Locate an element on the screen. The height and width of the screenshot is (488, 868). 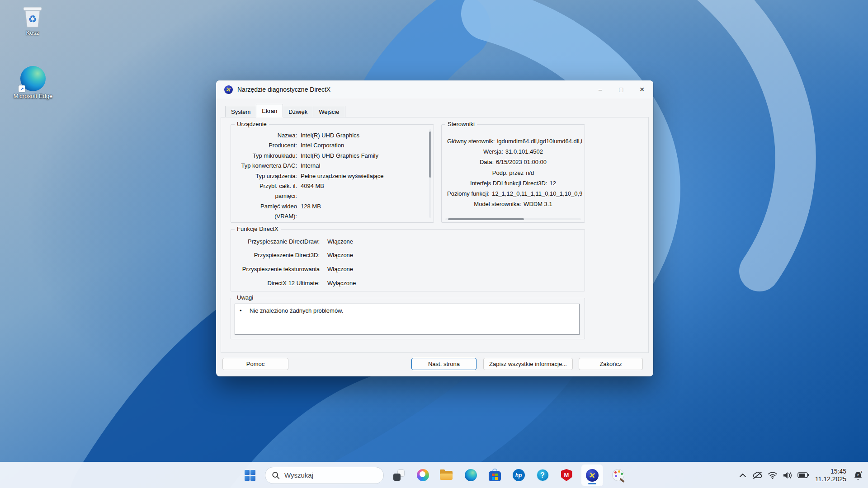
device-row: Przybl. całk. il. pamięci: 4094 MB is located at coordinates (330, 192).